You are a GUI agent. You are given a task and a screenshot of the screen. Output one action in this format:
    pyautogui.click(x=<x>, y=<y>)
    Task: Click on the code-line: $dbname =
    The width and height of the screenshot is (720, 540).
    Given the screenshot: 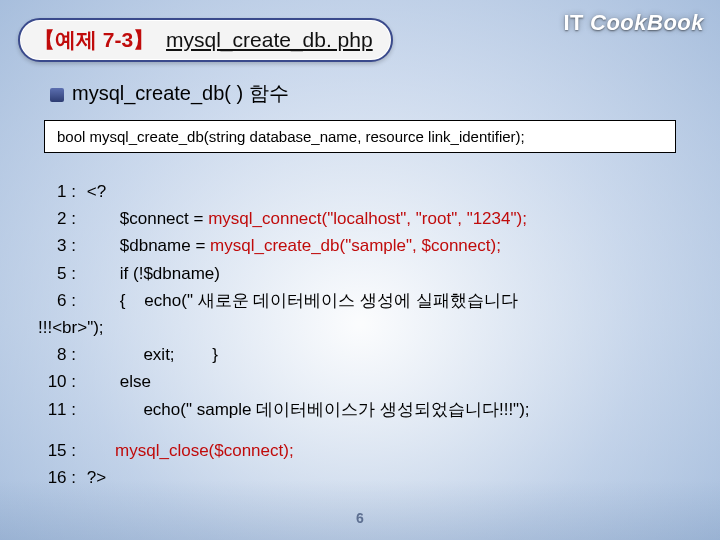 What is the action you would take?
    pyautogui.click(x=146, y=246)
    